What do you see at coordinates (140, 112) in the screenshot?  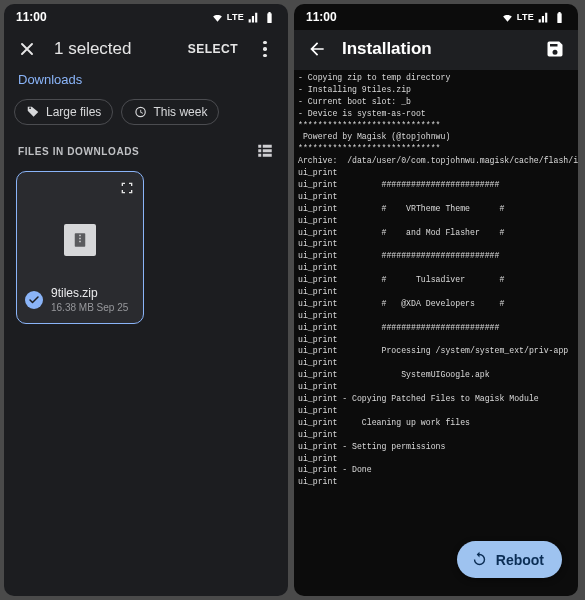 I see `history-icon` at bounding box center [140, 112].